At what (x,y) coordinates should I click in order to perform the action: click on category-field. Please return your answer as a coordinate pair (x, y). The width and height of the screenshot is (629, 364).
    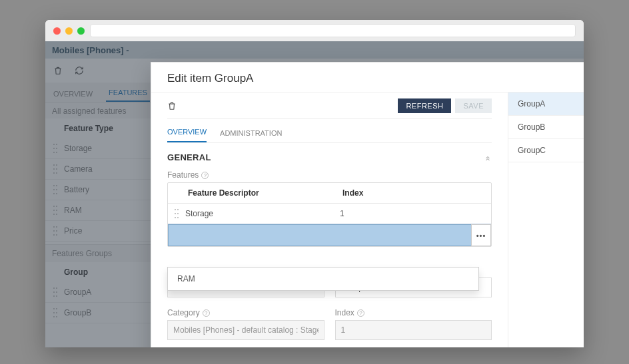
    Looking at the image, I should click on (246, 330).